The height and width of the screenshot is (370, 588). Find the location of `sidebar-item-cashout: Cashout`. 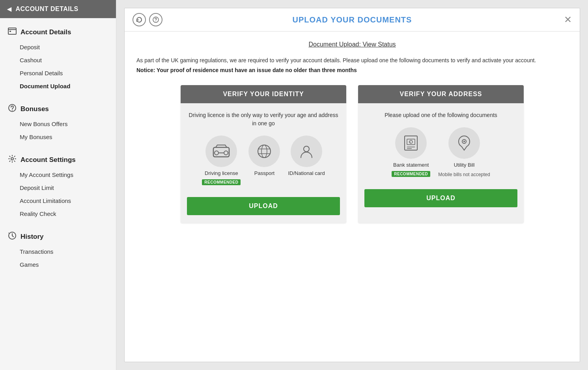

sidebar-item-cashout: Cashout is located at coordinates (58, 60).